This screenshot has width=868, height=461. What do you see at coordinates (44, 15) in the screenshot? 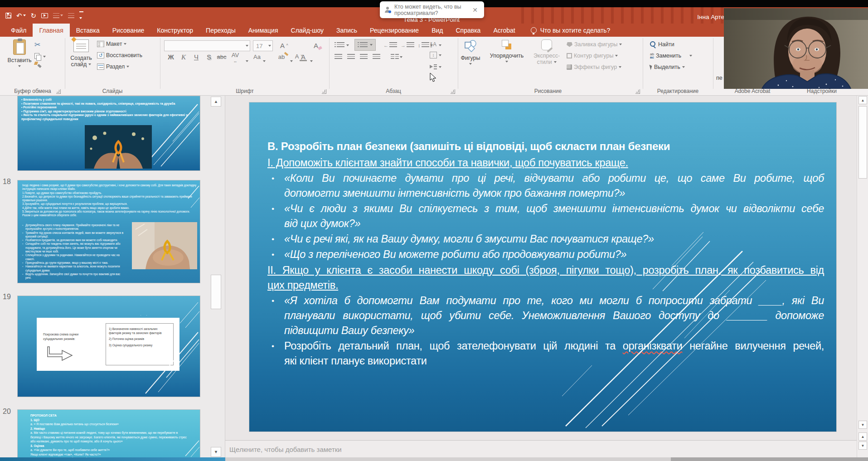
I see `start-slideshow-icon` at bounding box center [44, 15].